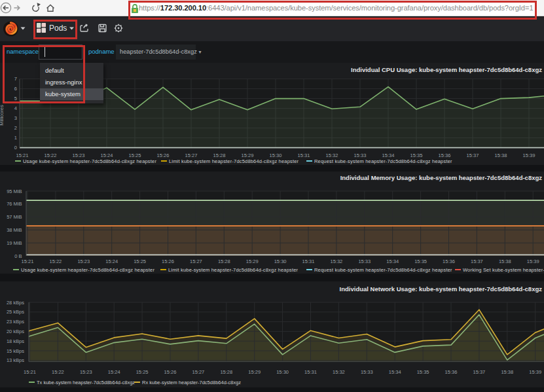 Image resolution: width=544 pixels, height=392 pixels. What do you see at coordinates (16, 322) in the screenshot?
I see `svg-text: 23 kBps` at bounding box center [16, 322].